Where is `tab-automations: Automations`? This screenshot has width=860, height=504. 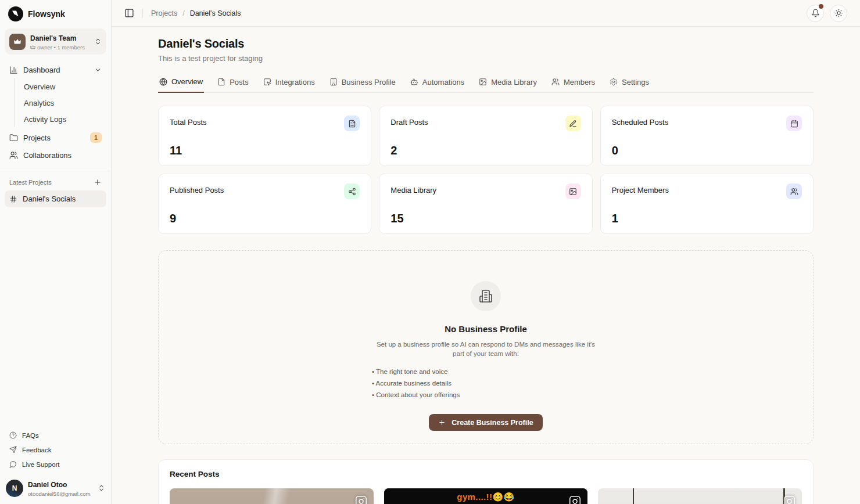 tab-automations: Automations is located at coordinates (437, 84).